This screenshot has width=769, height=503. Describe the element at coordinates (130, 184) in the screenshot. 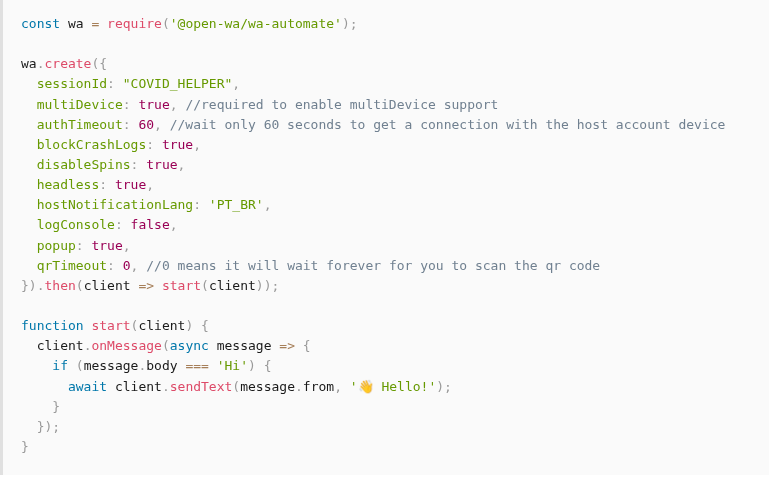

I see `headless-value: true` at that location.